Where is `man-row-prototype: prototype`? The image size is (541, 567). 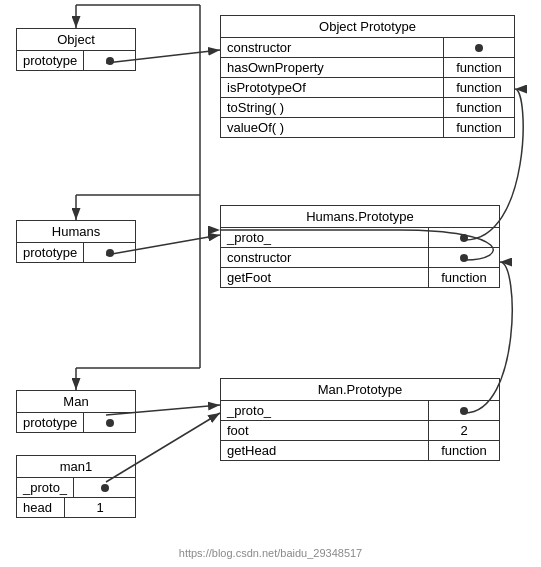 man-row-prototype: prototype is located at coordinates (76, 422).